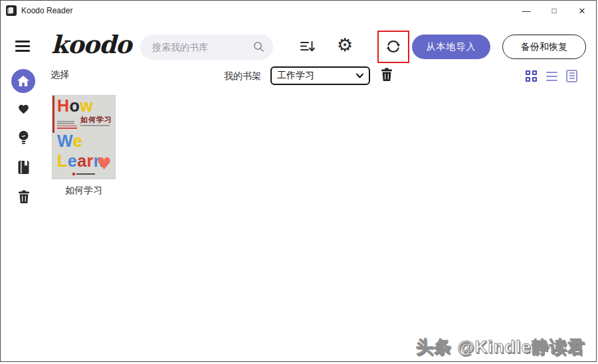 Image resolution: width=598 pixels, height=364 pixels. I want to click on book-card: How 如何学习 We Learn ♥ 如何学习, so click(84, 146).